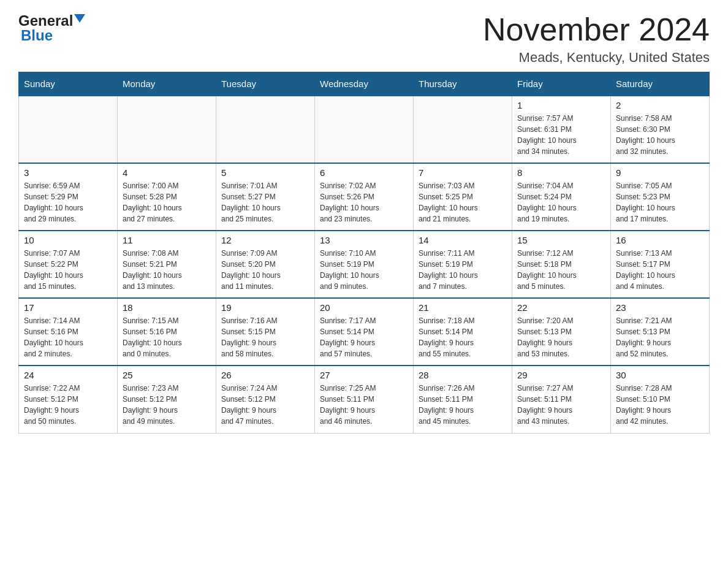 This screenshot has height=563, width=728. What do you see at coordinates (561, 332) in the screenshot?
I see `calendar-cell: 22Sunrise: 7:20 AMSunset: 5:13 PMDayligh…` at bounding box center [561, 332].